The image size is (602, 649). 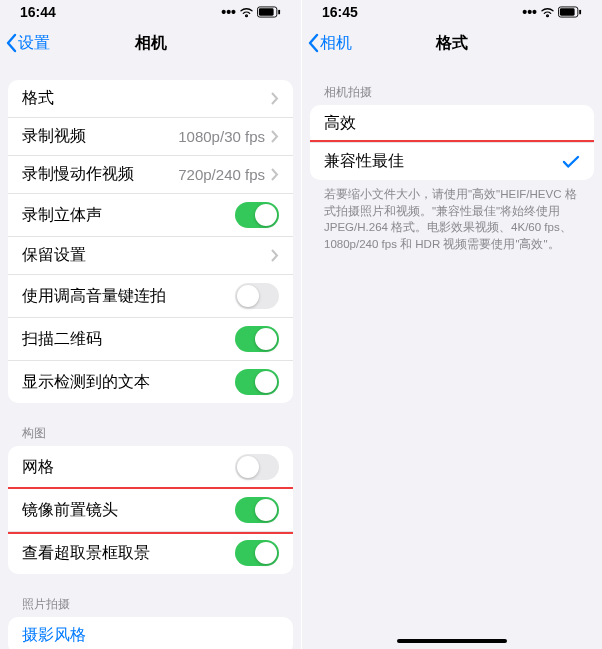 I want to click on row-record-slomo: 录制慢动作视频 720p/240 fps, so click(x=150, y=175).